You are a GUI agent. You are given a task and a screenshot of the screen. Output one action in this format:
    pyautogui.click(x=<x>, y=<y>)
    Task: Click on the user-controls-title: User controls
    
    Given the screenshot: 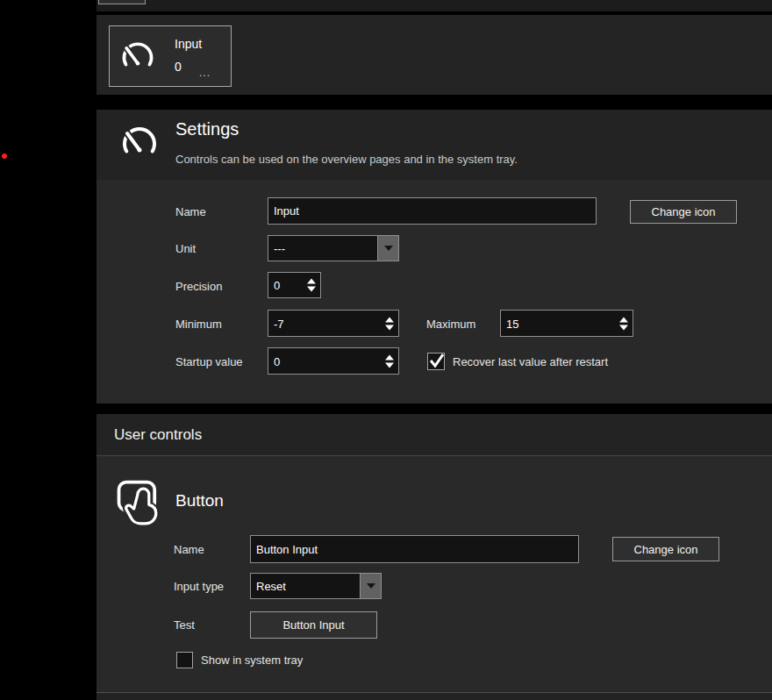 What is the action you would take?
    pyautogui.click(x=158, y=435)
    